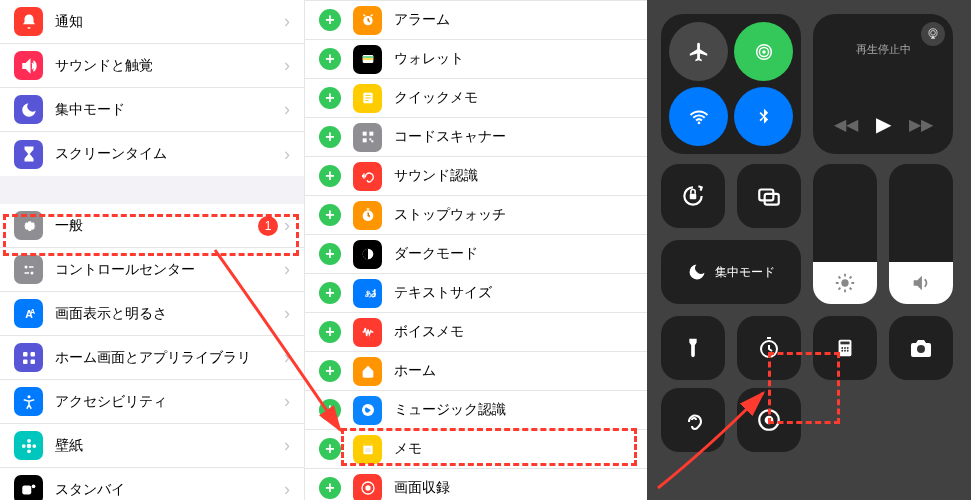 Image resolution: width=971 pixels, height=500 pixels. I want to click on next-icon: ▶▶, so click(921, 124).